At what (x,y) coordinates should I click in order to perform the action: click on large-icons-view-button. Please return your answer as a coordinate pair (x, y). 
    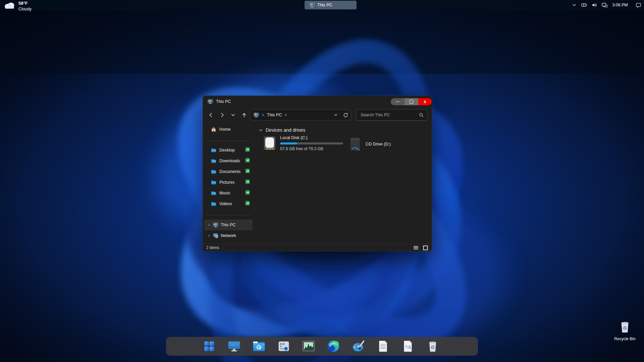
    Looking at the image, I should click on (425, 248).